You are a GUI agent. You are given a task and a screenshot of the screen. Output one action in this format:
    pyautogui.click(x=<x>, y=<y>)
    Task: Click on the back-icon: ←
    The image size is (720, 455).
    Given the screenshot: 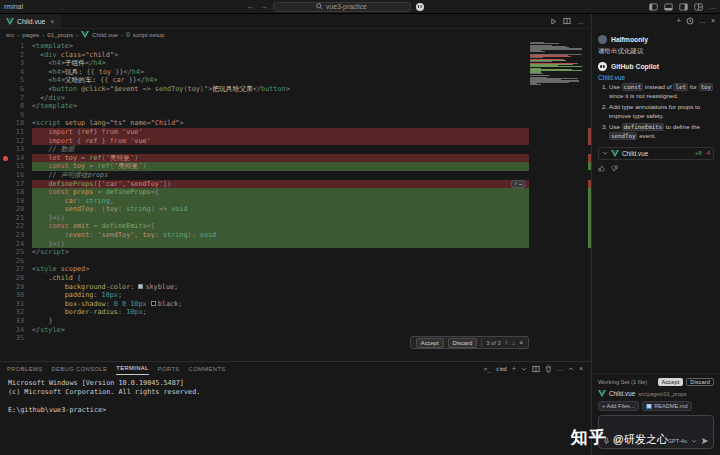 What is the action you would take?
    pyautogui.click(x=251, y=7)
    